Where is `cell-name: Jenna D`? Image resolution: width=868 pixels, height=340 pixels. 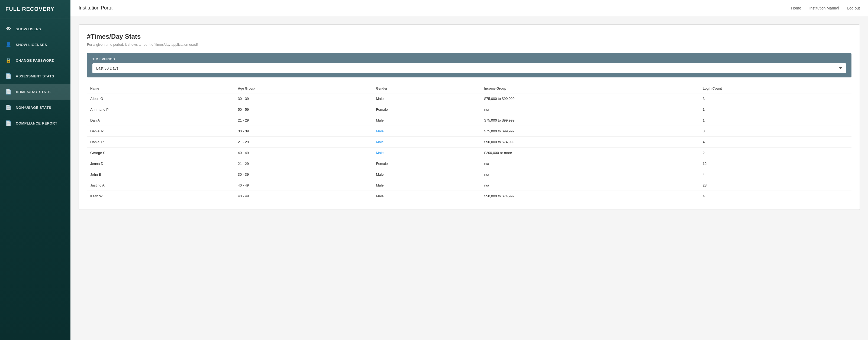
cell-name: Jenna D is located at coordinates (161, 164).